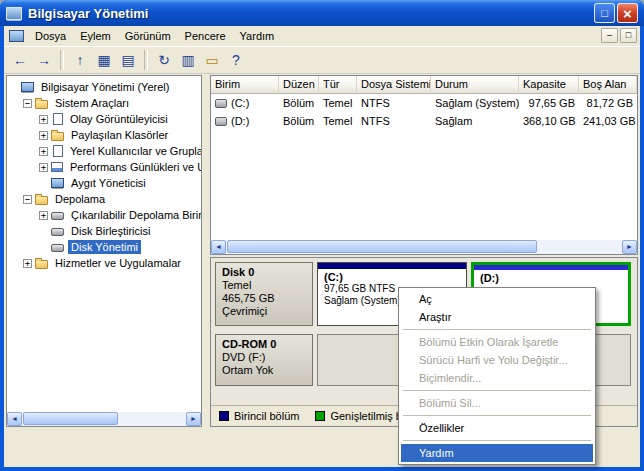 This screenshot has width=644, height=471. I want to click on disk0-capacity: 465,75 GB, so click(264, 298).